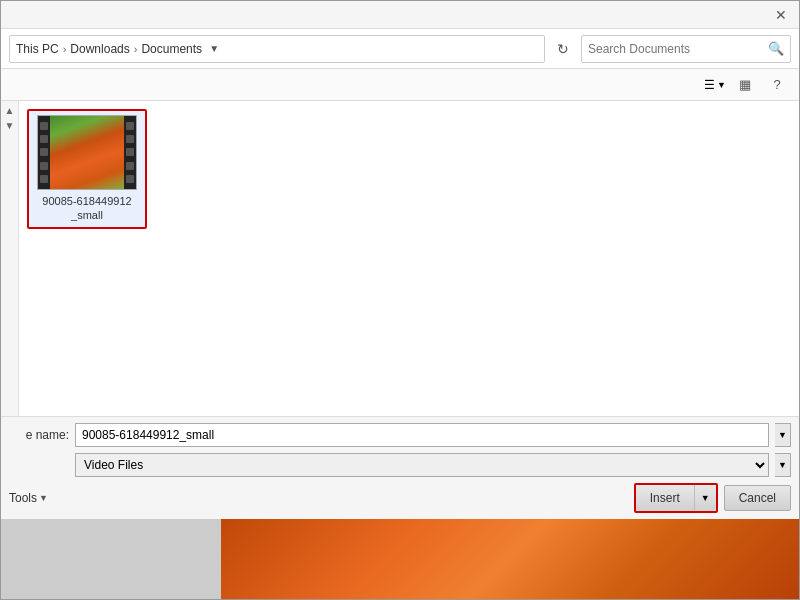  Describe the element at coordinates (87, 152) in the screenshot. I see `video-content` at that location.